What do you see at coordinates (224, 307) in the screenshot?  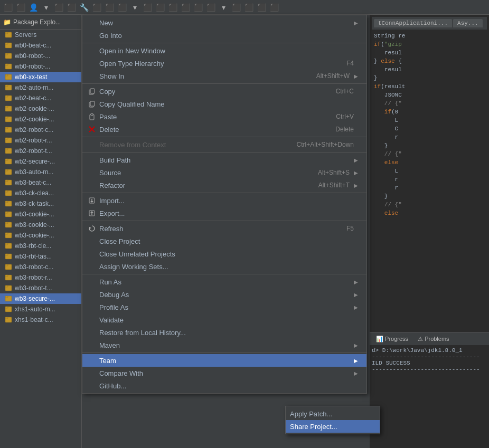 I see `menu-item-profile-as: Profile As▶` at bounding box center [224, 307].